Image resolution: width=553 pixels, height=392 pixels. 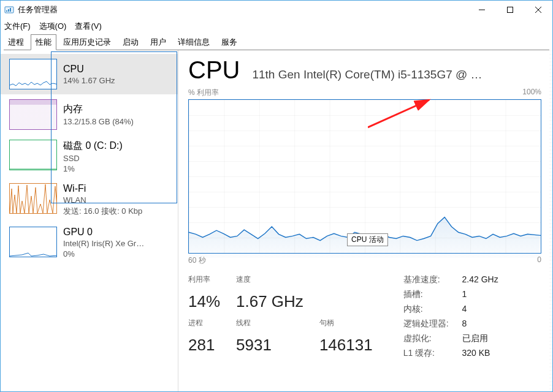 I want to click on window-title: 任务管理器, so click(x=243, y=10).